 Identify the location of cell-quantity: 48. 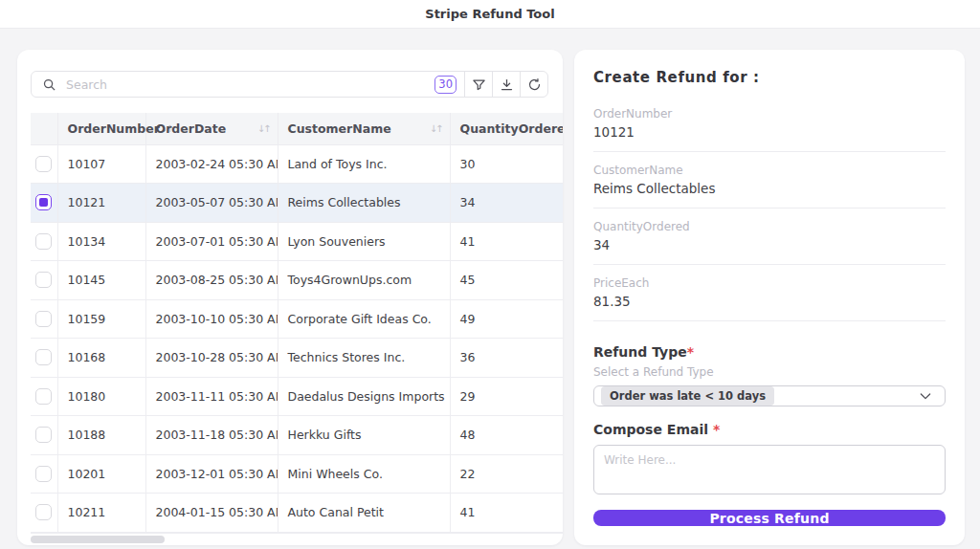
(506, 436).